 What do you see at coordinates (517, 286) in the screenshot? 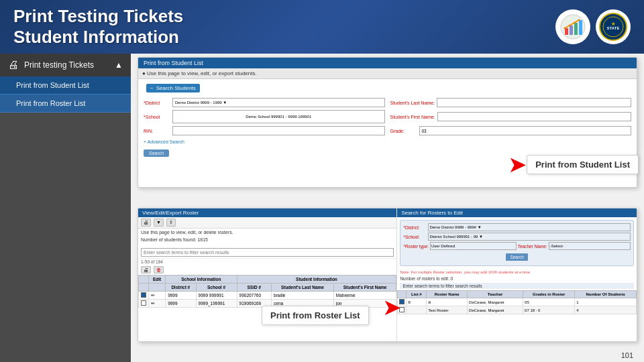
I see `roster-search-hint: Enter search terms to filter search resu…` at bounding box center [517, 286].